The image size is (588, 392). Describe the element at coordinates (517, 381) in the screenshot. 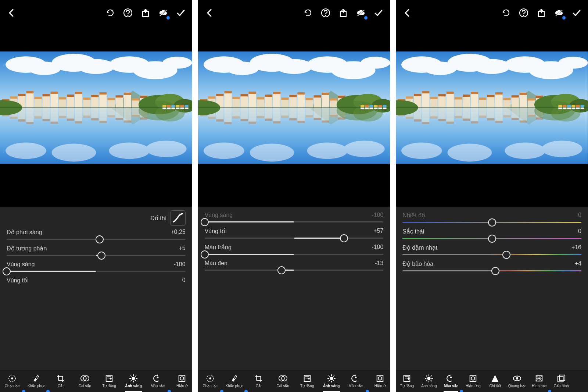

I see `tab-optics: Quang học` at that location.